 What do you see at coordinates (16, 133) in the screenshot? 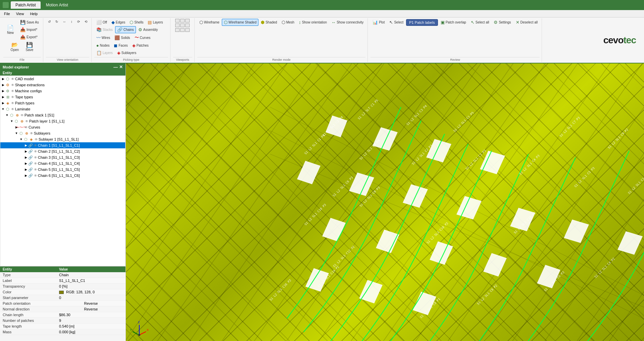
I see `expand-sublayers: ▼` at bounding box center [16, 133].